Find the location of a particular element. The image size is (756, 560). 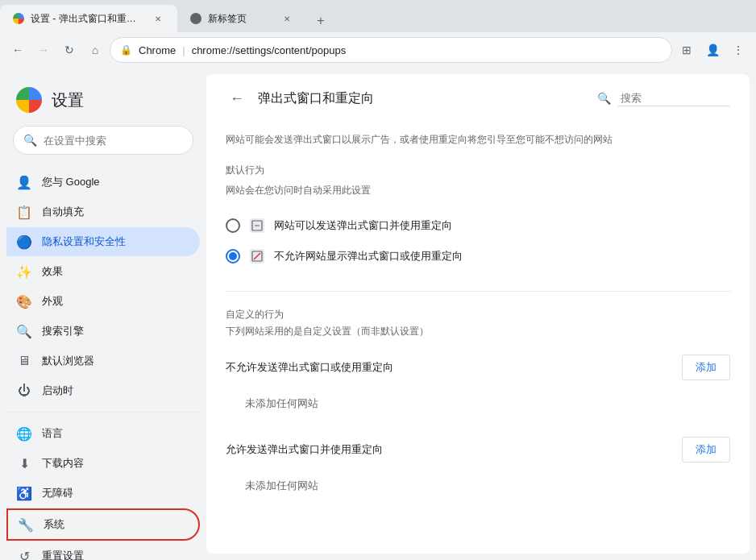

panel-back-button: ← is located at coordinates (237, 98).